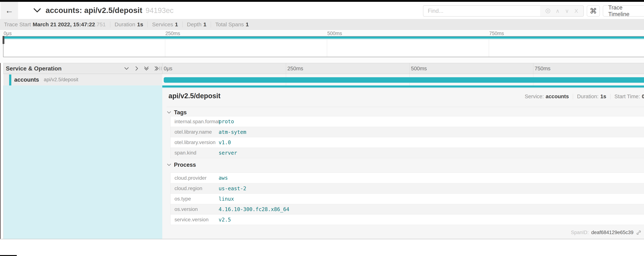  Describe the element at coordinates (407, 188) in the screenshot. I see `process-row: cloud.region us-east-2` at that location.